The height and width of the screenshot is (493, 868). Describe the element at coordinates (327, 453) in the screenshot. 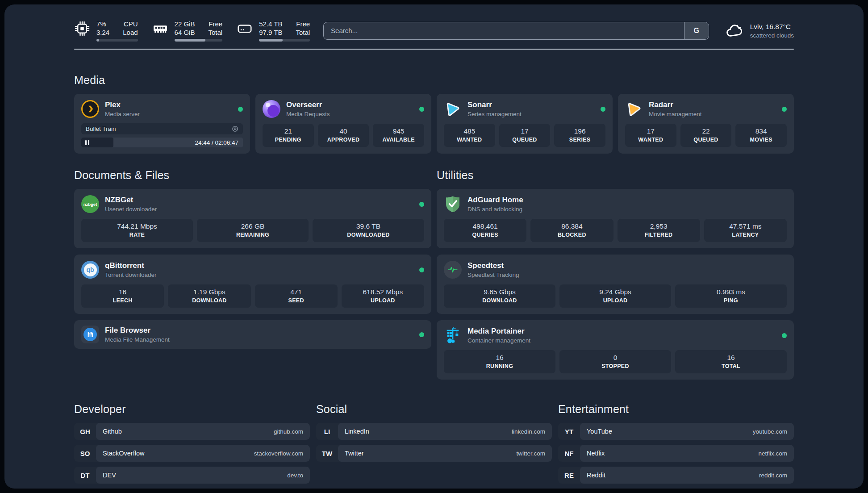

I see `link-abbr: TW` at that location.